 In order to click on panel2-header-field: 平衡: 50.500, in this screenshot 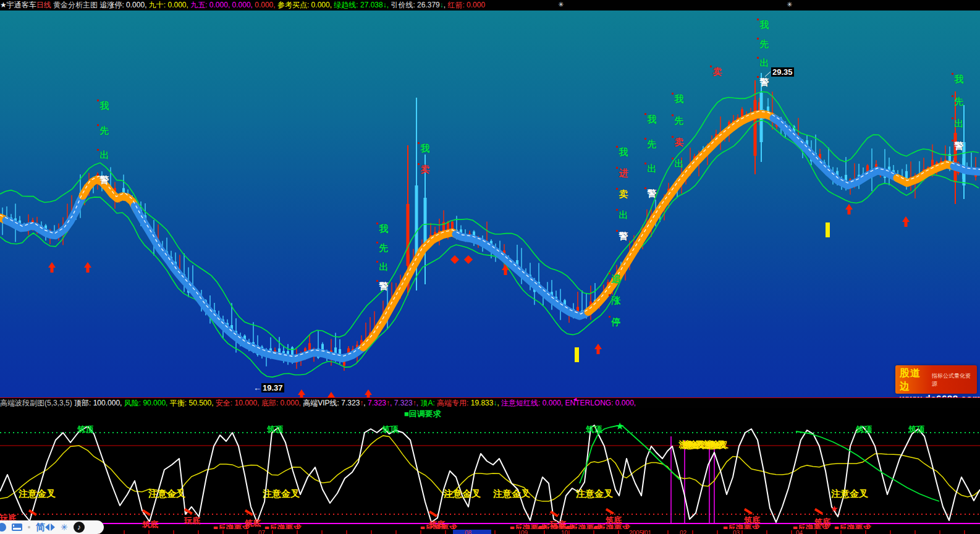, I will do `click(193, 403)`.